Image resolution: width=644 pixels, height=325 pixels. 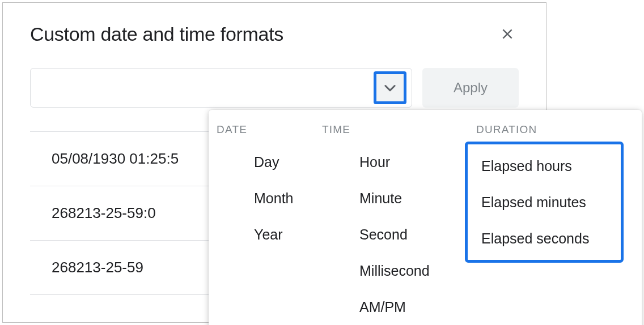 I want to click on close-button, so click(x=507, y=34).